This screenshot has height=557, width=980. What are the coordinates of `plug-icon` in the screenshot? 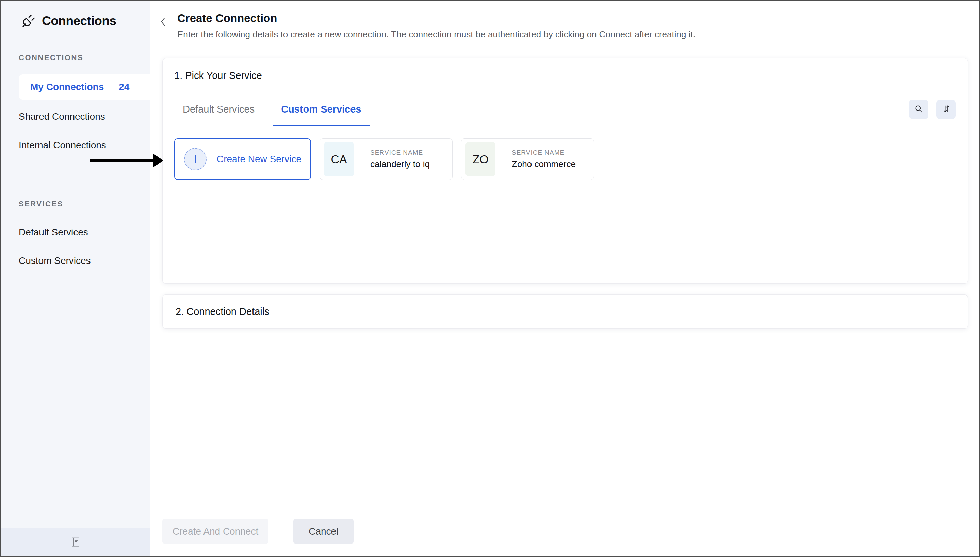 It's located at (28, 21).